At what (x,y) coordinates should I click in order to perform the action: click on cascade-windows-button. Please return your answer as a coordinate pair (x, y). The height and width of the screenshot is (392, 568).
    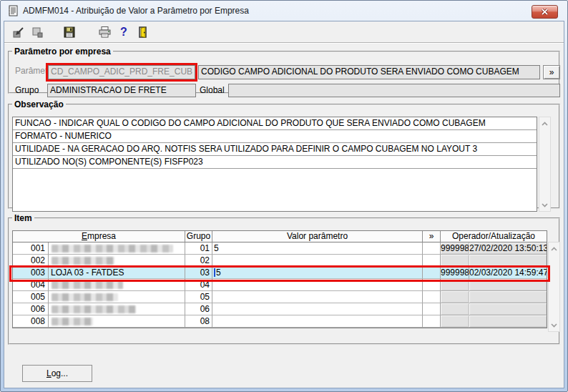
    Looking at the image, I should click on (37, 32).